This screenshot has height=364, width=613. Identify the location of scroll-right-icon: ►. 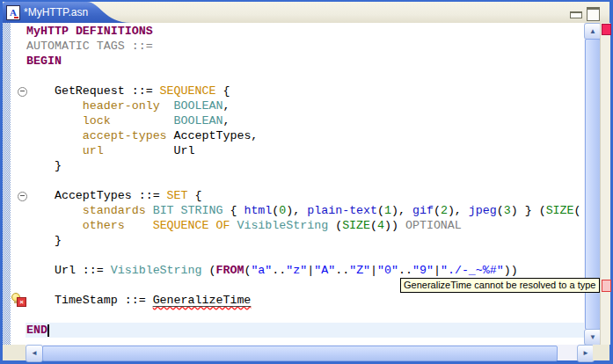
(586, 353).